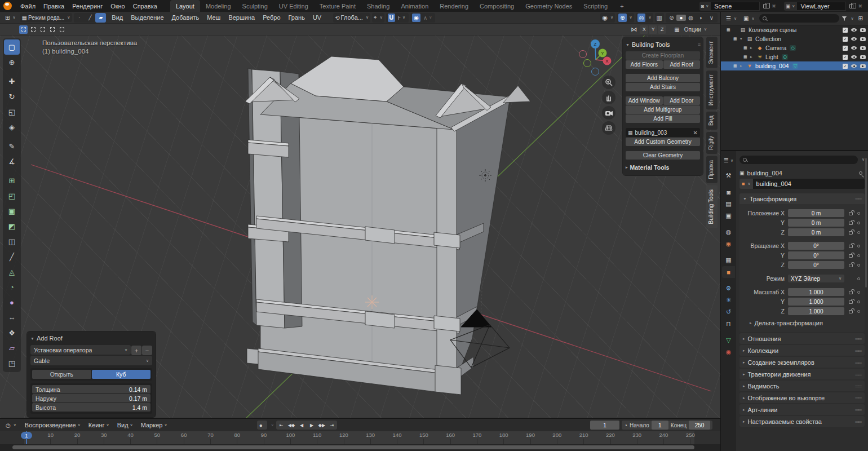  Describe the element at coordinates (595, 72) in the screenshot. I see `gizmo-neg-z-axis` at that location.